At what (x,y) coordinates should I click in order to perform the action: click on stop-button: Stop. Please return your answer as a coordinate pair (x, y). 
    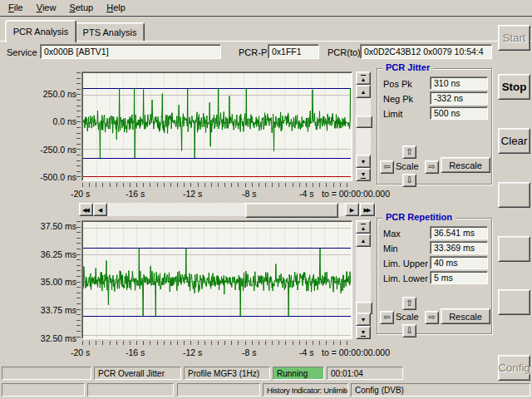
    Looking at the image, I should click on (514, 86).